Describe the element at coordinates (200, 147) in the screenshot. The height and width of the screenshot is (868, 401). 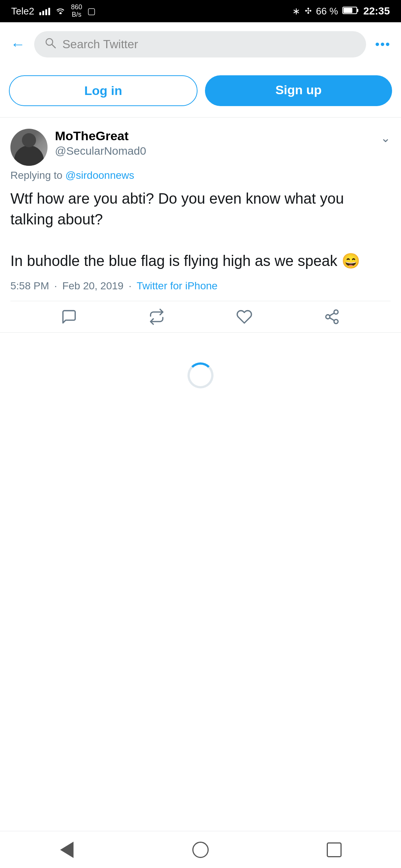
I see `tweet-header: MoTheGreat @SecularNomad0 ⌄` at that location.